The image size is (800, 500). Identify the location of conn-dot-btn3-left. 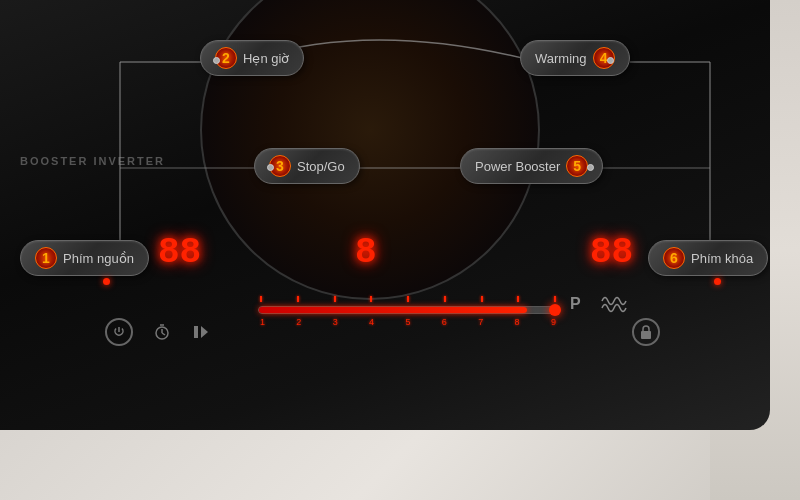
(270, 168).